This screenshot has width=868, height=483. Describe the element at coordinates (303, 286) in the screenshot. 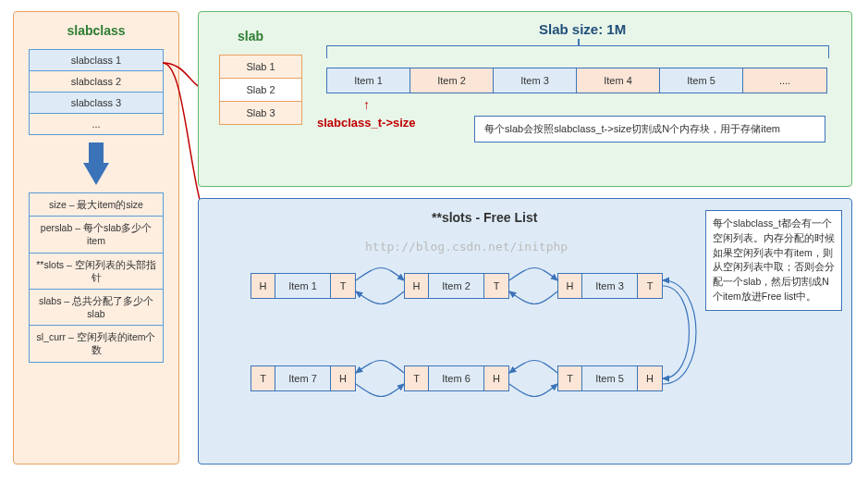

I see `freelist-node: H Item 1 T` at that location.